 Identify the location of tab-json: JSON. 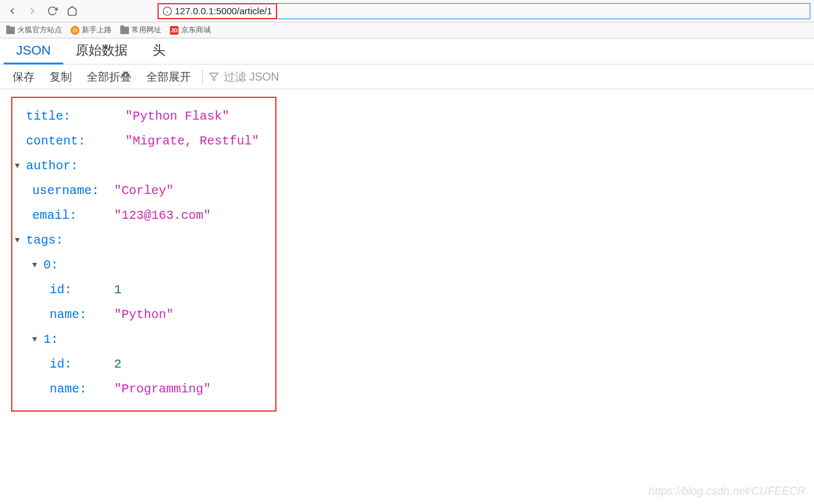
(33, 51).